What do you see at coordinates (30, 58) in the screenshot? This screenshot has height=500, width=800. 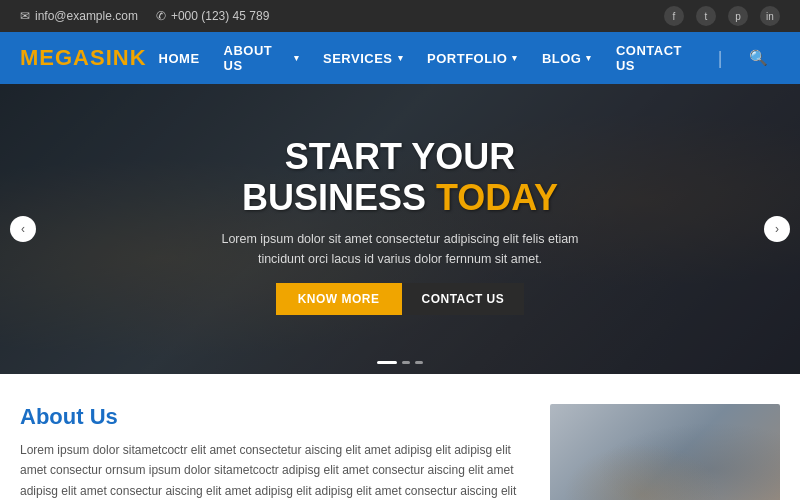 I see `logo-highlight: M` at bounding box center [30, 58].